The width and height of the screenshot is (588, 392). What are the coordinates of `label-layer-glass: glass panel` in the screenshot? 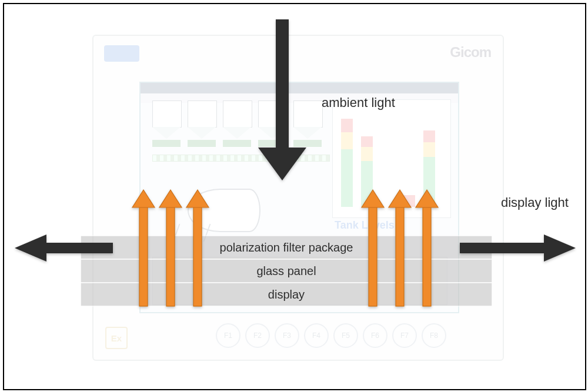 It's located at (286, 271).